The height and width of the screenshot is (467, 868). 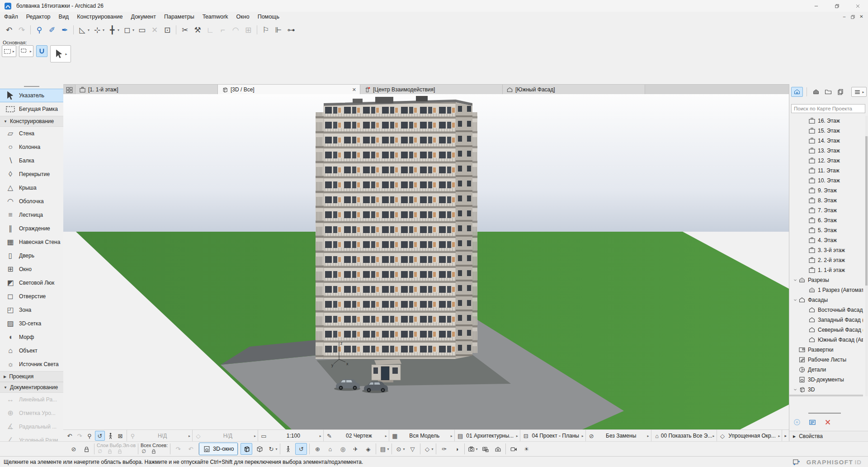 What do you see at coordinates (236, 30) in the screenshot?
I see `fillet-icon-button: ◠` at bounding box center [236, 30].